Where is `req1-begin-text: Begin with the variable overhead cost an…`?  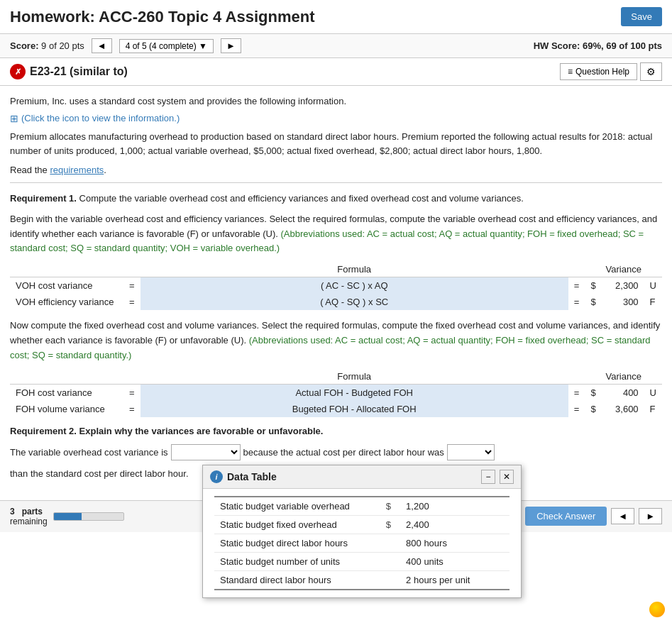
req1-begin-text: Begin with the variable overhead cost an… is located at coordinates (336, 234).